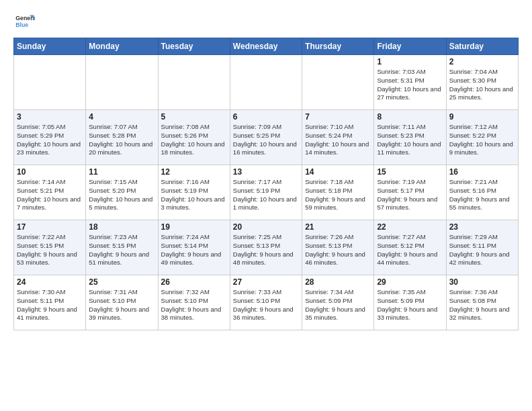 This screenshot has height=411, width=532. Describe the element at coordinates (482, 195) in the screenshot. I see `day-info: Sunrise: 7:21 AMSunset: 5:16 PMDaylight:…` at that location.